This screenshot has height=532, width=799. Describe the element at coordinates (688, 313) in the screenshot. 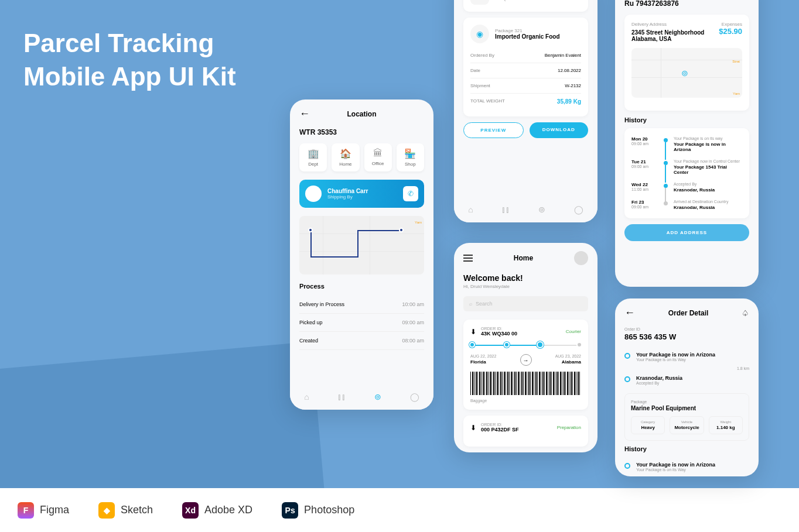

I see `page-title: Order Detail` at that location.